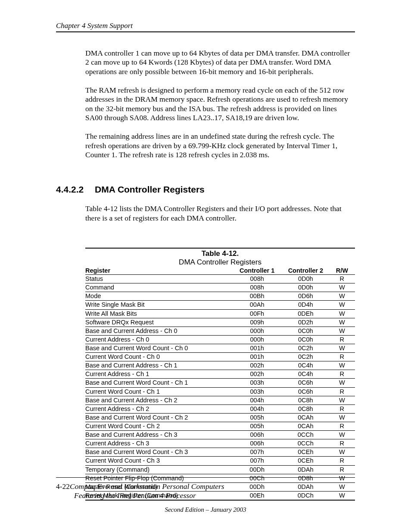 The width and height of the screenshot is (411, 532). What do you see at coordinates (220, 444) in the screenshot?
I see `table-row: Current Address - Ch 3006h0CChR` at bounding box center [220, 444].